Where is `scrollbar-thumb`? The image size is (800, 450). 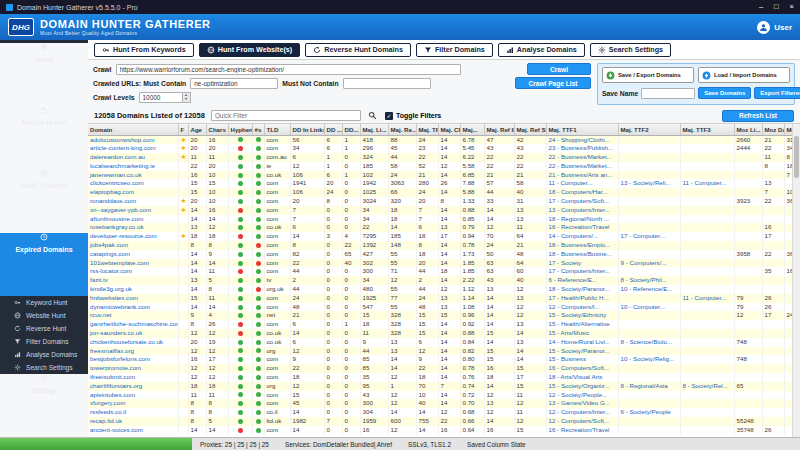
scrollbar-thumb is located at coordinates (796, 157).